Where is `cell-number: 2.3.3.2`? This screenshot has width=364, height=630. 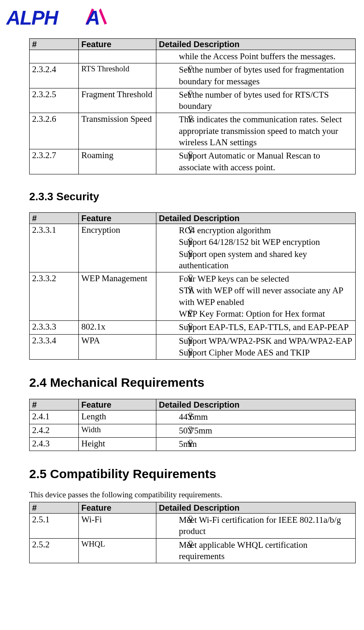
cell-number: 2.3.3.2 is located at coordinates (54, 297).